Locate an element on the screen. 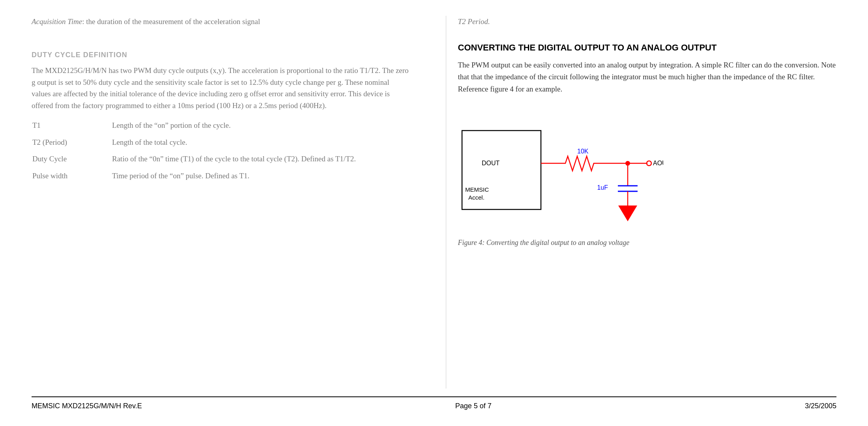 The width and height of the screenshot is (868, 426). def-term: Pulse width is located at coordinates (72, 178).